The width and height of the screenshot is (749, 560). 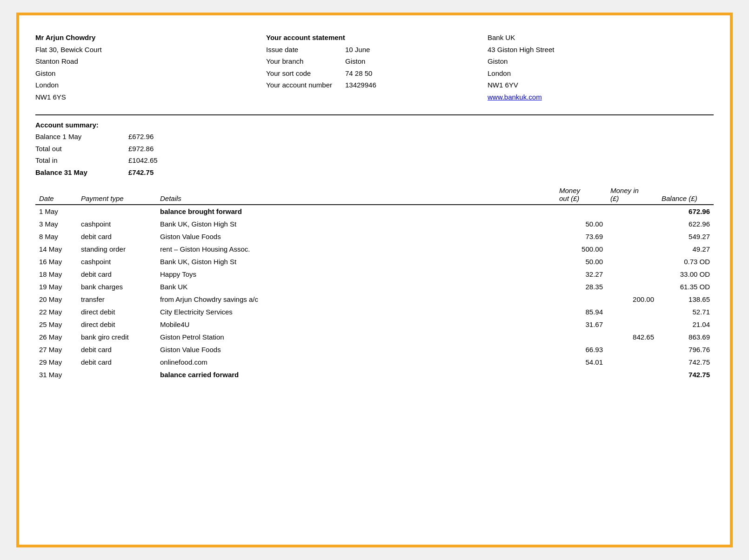 I want to click on table-row: 8 May debit card Giston Value Foods 73.6…, so click(x=374, y=236).